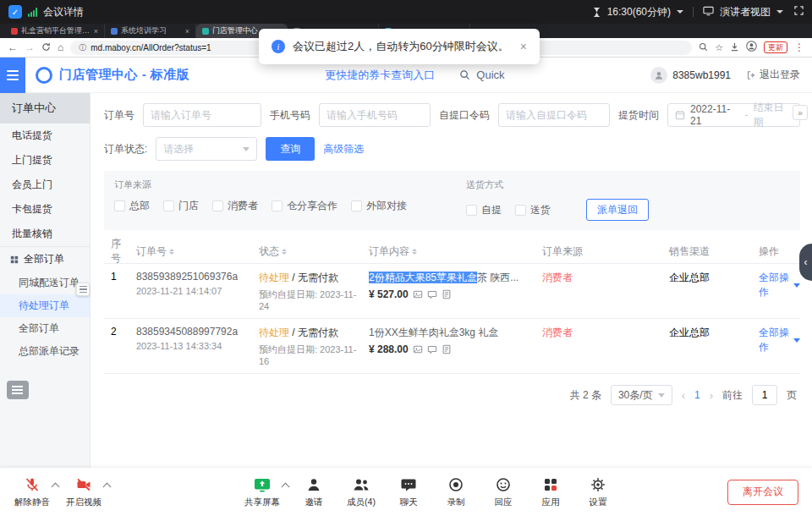 The width and height of the screenshot is (812, 516). Describe the element at coordinates (765, 395) in the screenshot. I see `goto-page-input` at that location.